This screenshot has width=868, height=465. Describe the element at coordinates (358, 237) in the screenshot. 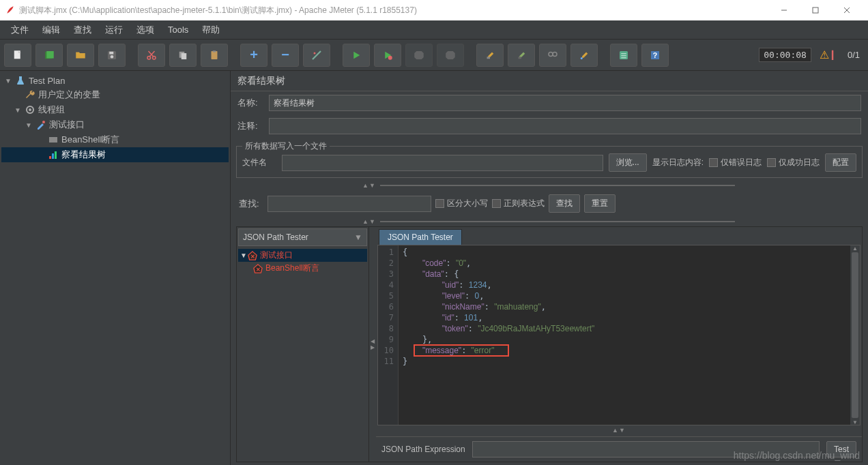

I see `chevron-down-icon: ▼` at that location.